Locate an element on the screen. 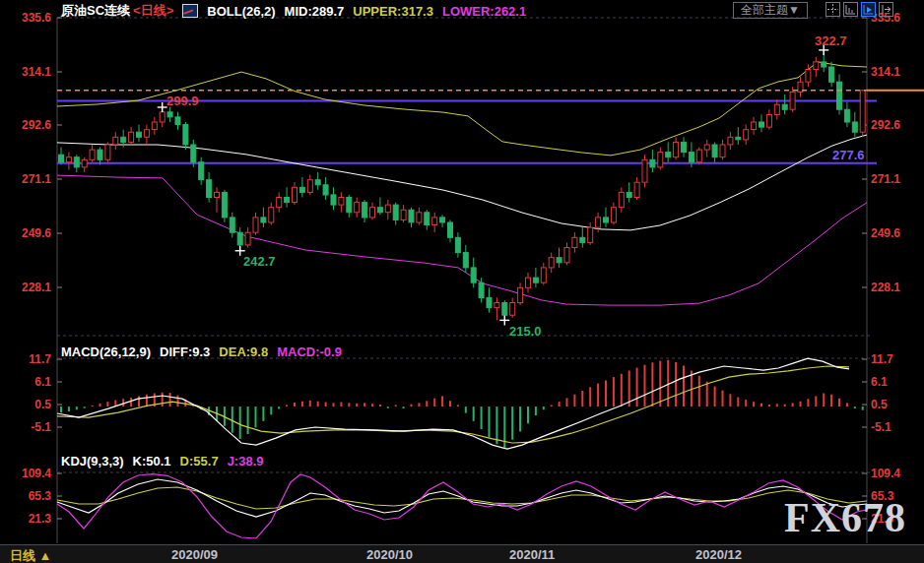 This screenshot has height=563, width=924. price-label-left: 314.1 is located at coordinates (30, 72).